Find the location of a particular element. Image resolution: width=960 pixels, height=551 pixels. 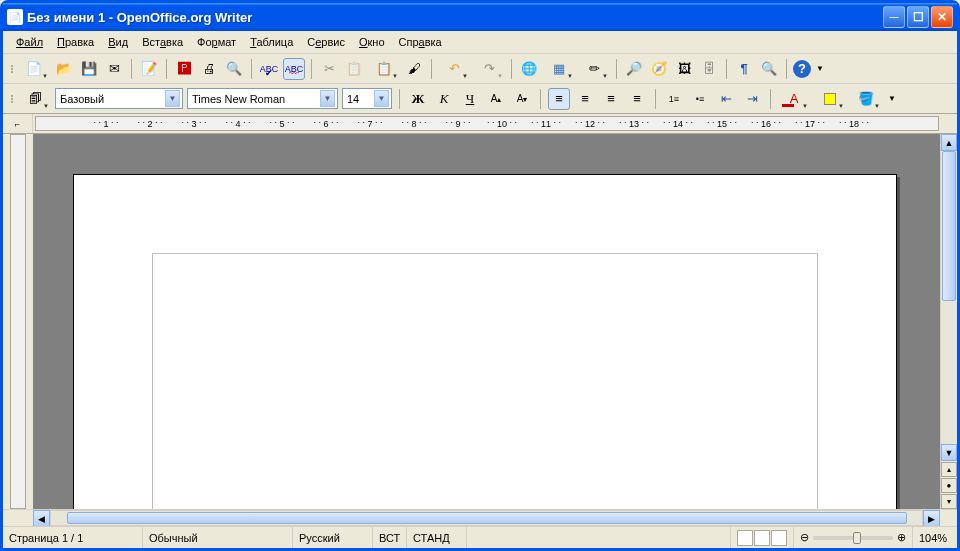

superscript-button: A▴ is located at coordinates (496, 99).